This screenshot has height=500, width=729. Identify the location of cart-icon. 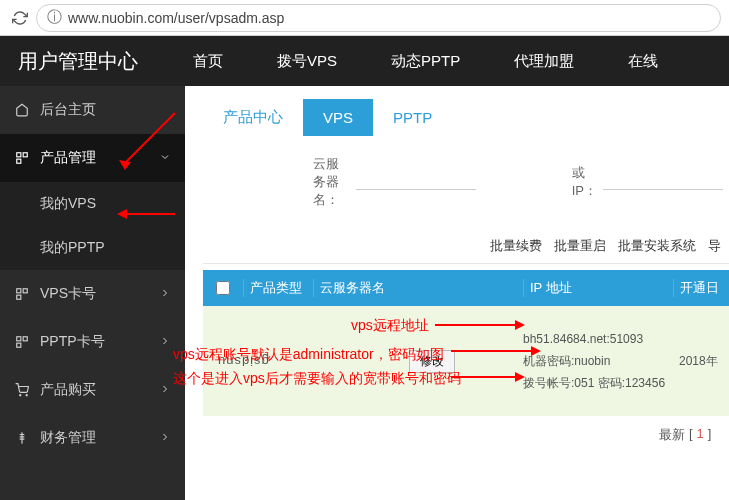
(22, 390).